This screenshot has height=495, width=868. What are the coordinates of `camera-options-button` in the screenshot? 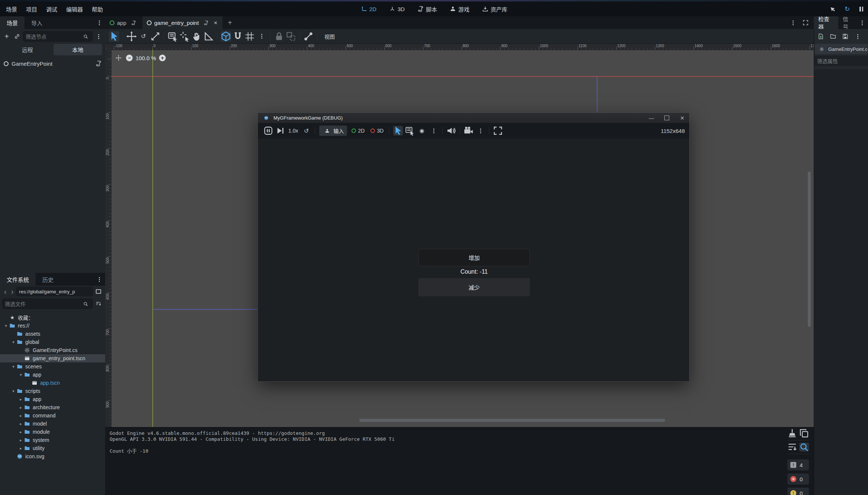 It's located at (434, 131).